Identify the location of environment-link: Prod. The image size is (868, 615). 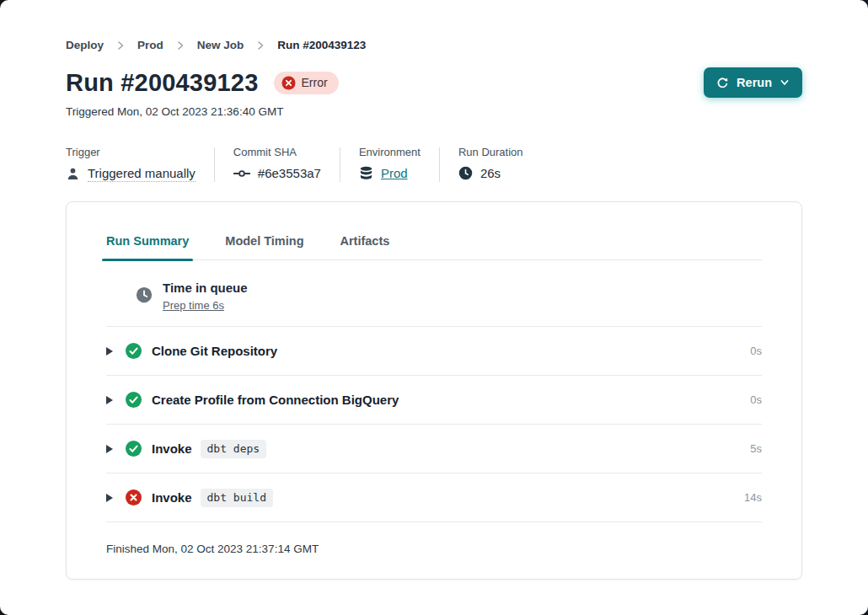
(394, 174).